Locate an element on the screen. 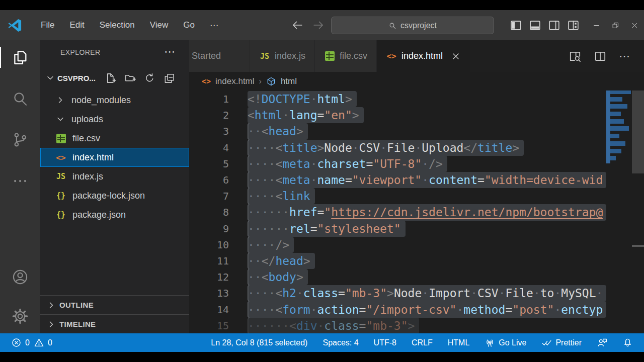 This screenshot has width=644, height=362. code-line-5: 5····<meta·charset="UTF-8"·/> is located at coordinates (397, 164).